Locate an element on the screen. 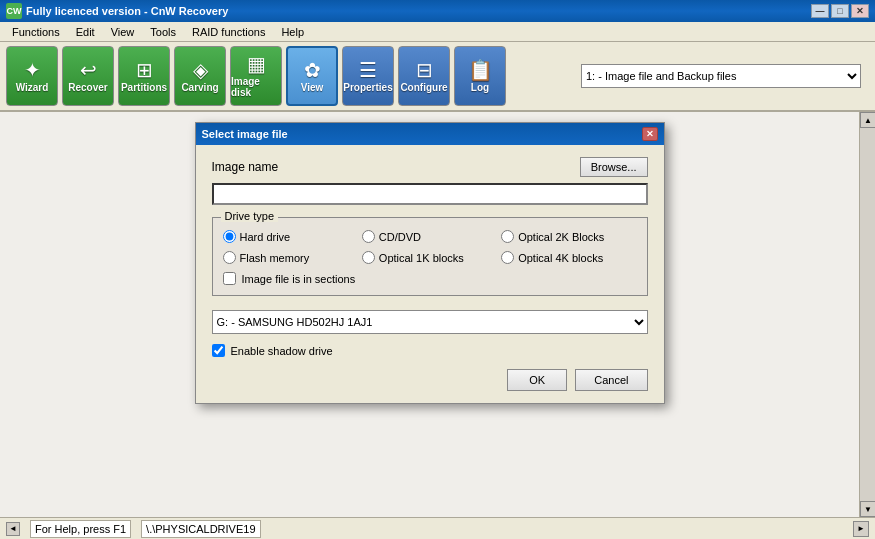 Image resolution: width=875 pixels, height=539 pixels. menu-edit: Edit is located at coordinates (86, 32).